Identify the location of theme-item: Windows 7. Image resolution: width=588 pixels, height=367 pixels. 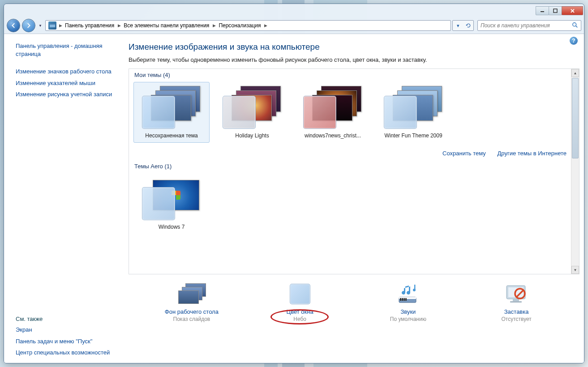
(172, 204).